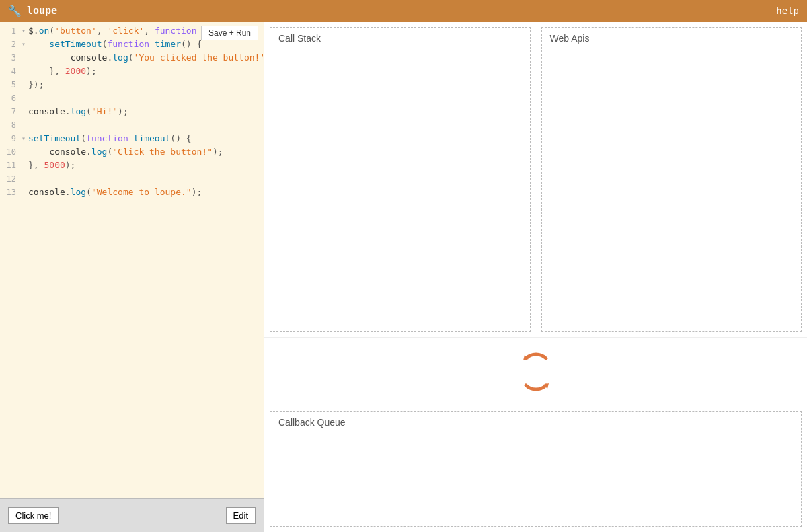  Describe the element at coordinates (12, 112) in the screenshot. I see `line-number: 7` at that location.